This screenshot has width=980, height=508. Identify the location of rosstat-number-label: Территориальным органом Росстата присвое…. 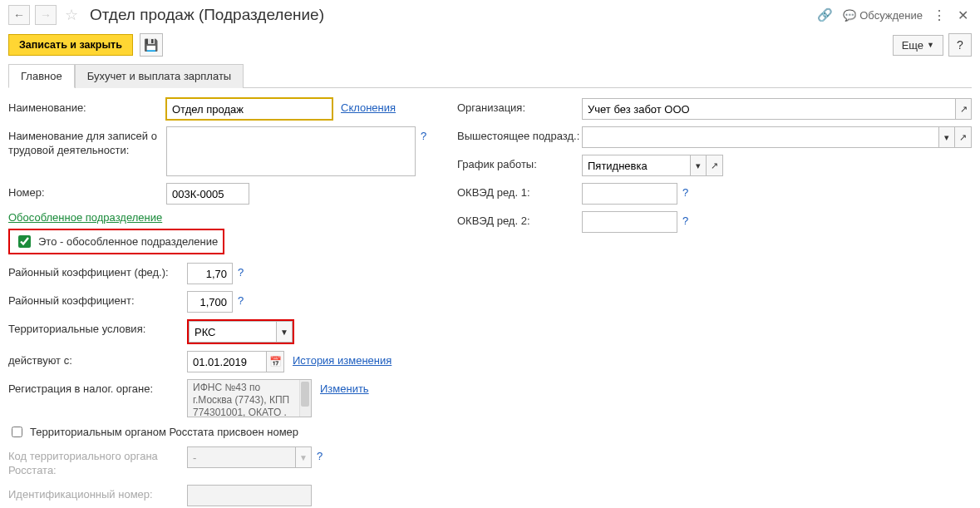
(165, 432).